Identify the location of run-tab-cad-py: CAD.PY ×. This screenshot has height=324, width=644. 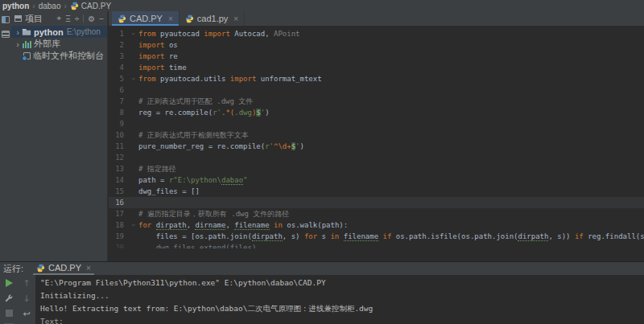
(64, 269).